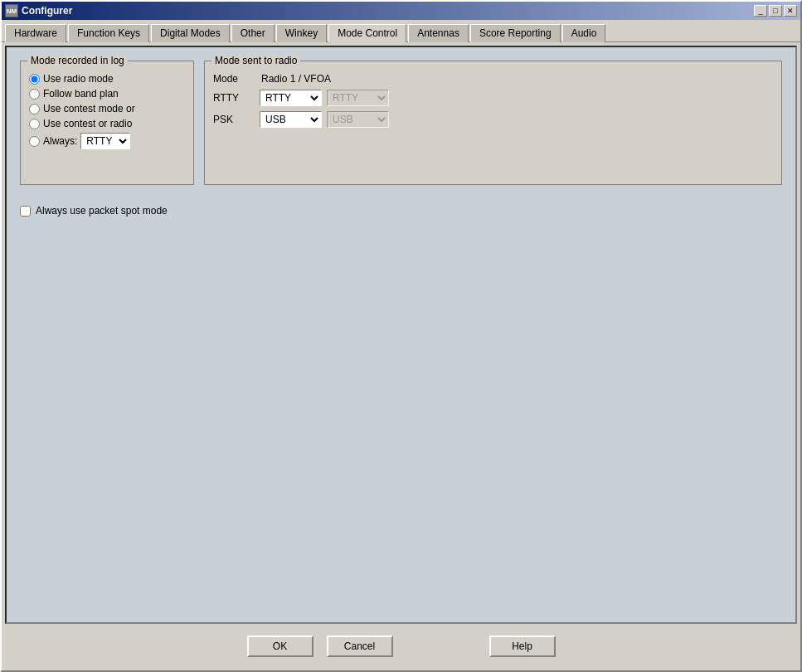  What do you see at coordinates (493, 119) in the screenshot?
I see `mode-row-psk: PSK USB RTTY LSB CW FM AM USB RTTY` at bounding box center [493, 119].